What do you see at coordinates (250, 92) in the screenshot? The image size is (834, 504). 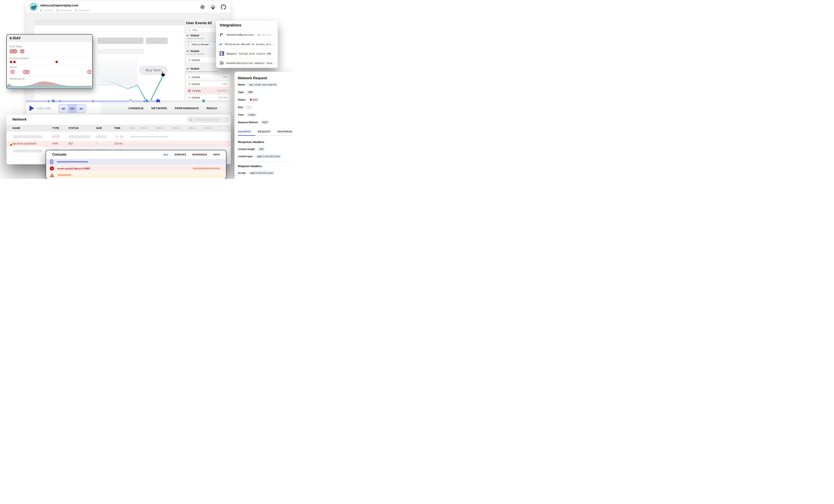 I see `field-value: XHR` at bounding box center [250, 92].